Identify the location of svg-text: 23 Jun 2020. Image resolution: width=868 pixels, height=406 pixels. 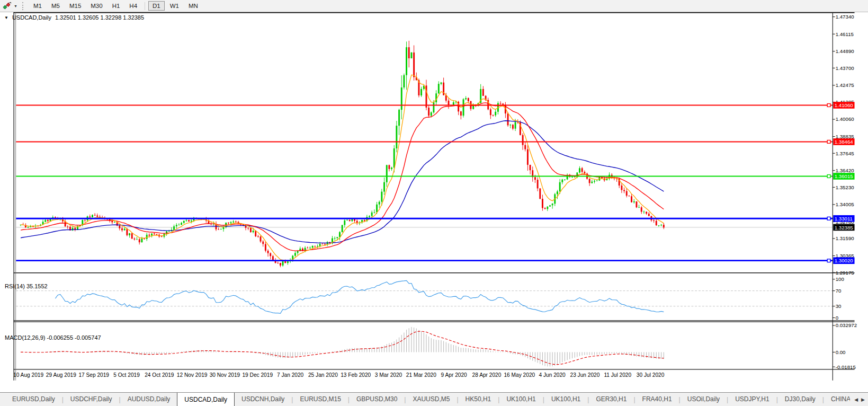
(585, 375).